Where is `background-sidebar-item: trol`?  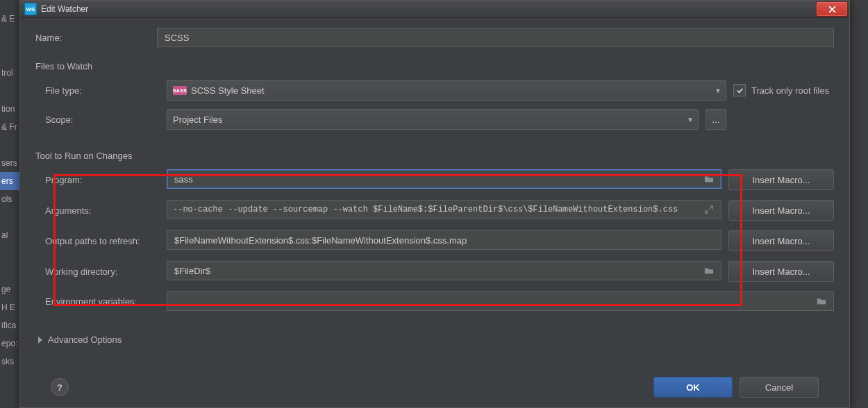
background-sidebar-item: trol is located at coordinates (10, 73).